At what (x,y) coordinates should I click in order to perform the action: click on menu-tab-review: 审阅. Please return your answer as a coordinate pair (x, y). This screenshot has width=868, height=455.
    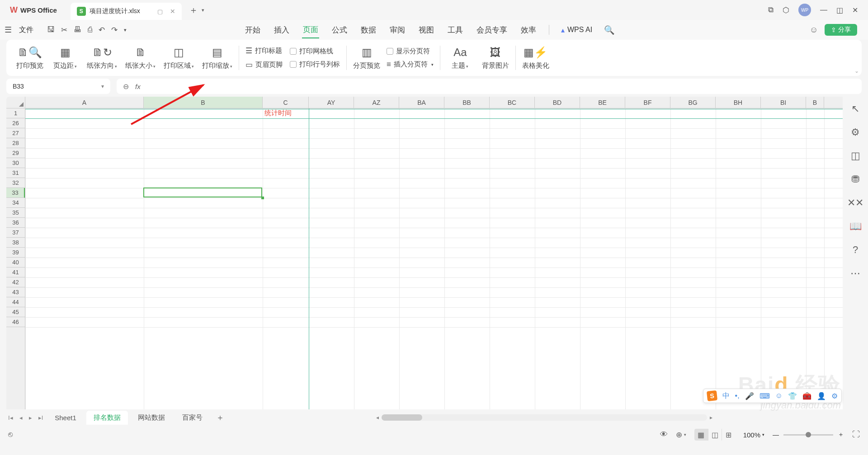
    Looking at the image, I should click on (397, 30).